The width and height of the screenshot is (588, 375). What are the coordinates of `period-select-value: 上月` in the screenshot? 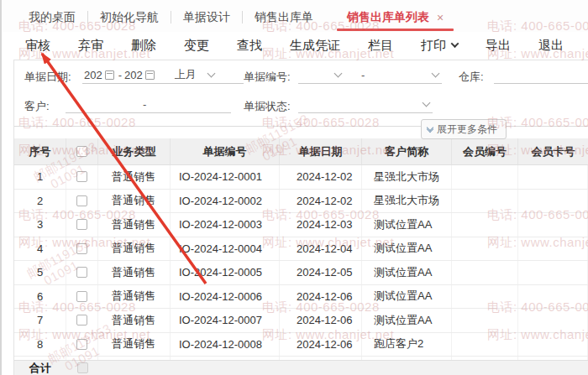 It's located at (186, 75).